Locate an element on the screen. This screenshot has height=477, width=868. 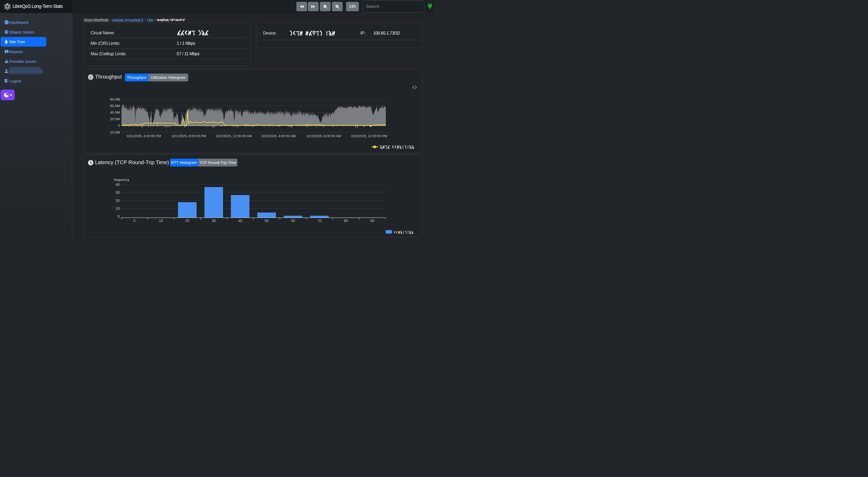
svg-text: 80.0M is located at coordinates (115, 99).